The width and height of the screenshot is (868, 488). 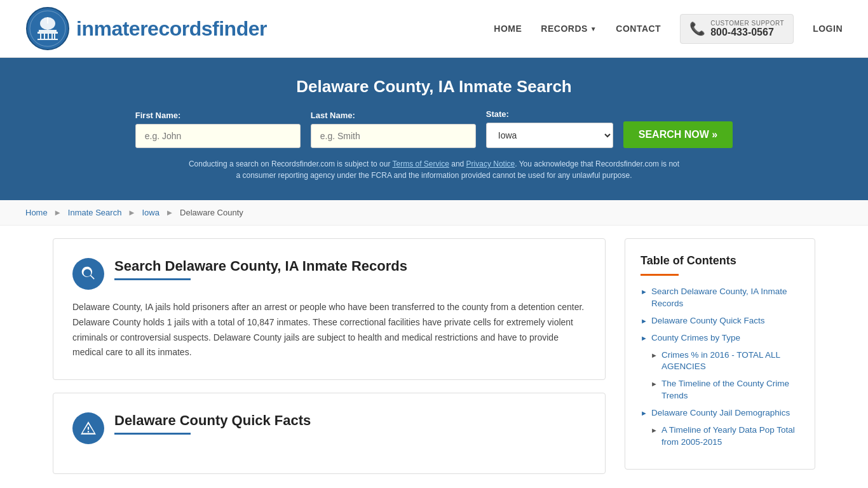 What do you see at coordinates (725, 390) in the screenshot?
I see `toc-item-4: ► The Timeline of the County Crime Trend…` at bounding box center [725, 390].